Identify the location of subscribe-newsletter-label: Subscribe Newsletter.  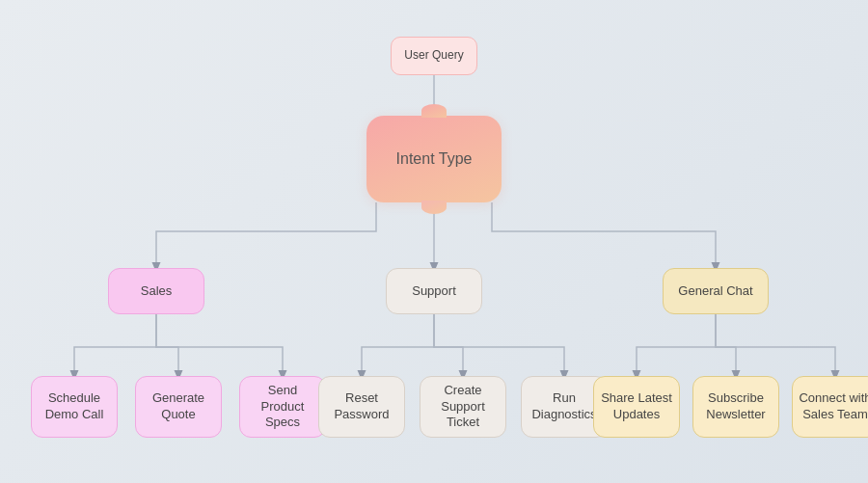
(736, 407).